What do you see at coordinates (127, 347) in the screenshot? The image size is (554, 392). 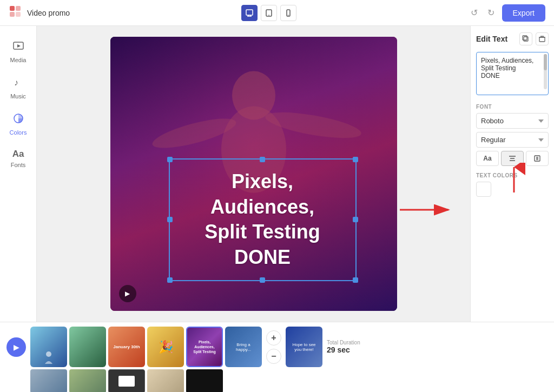 I see `timeline-clip-3: January 30th` at bounding box center [127, 347].